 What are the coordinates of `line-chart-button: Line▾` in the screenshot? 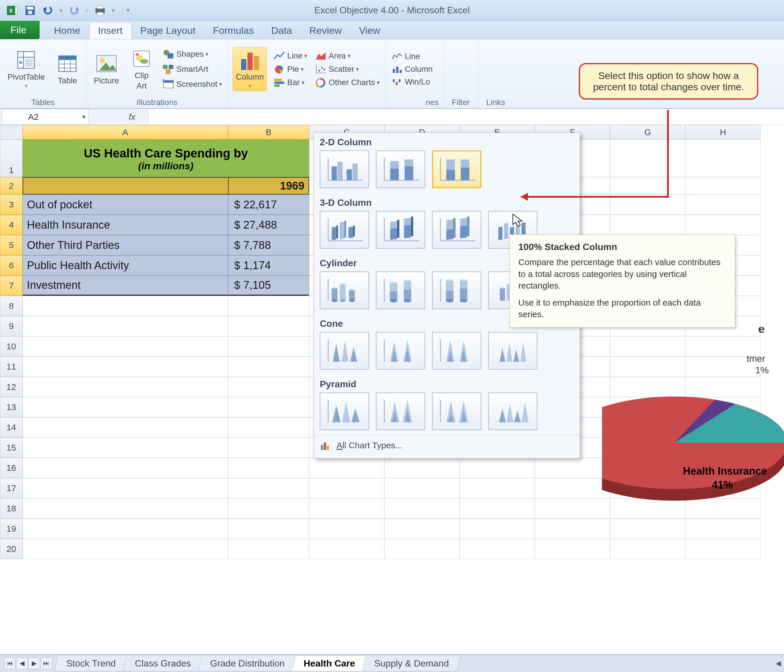 It's located at (291, 56).